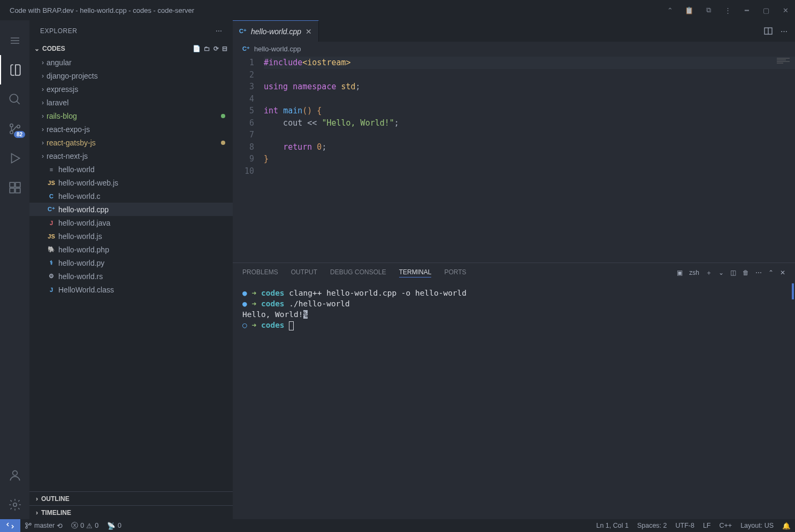 The width and height of the screenshot is (795, 532). What do you see at coordinates (51, 169) in the screenshot?
I see `file-icon: ≡` at bounding box center [51, 169].